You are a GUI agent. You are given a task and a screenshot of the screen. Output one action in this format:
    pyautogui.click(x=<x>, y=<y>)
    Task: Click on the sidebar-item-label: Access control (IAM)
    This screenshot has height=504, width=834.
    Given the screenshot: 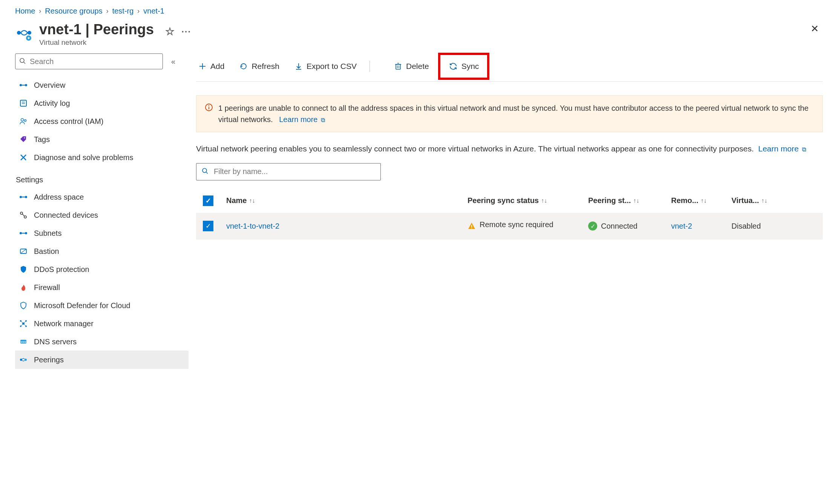 What is the action you would take?
    pyautogui.click(x=69, y=121)
    